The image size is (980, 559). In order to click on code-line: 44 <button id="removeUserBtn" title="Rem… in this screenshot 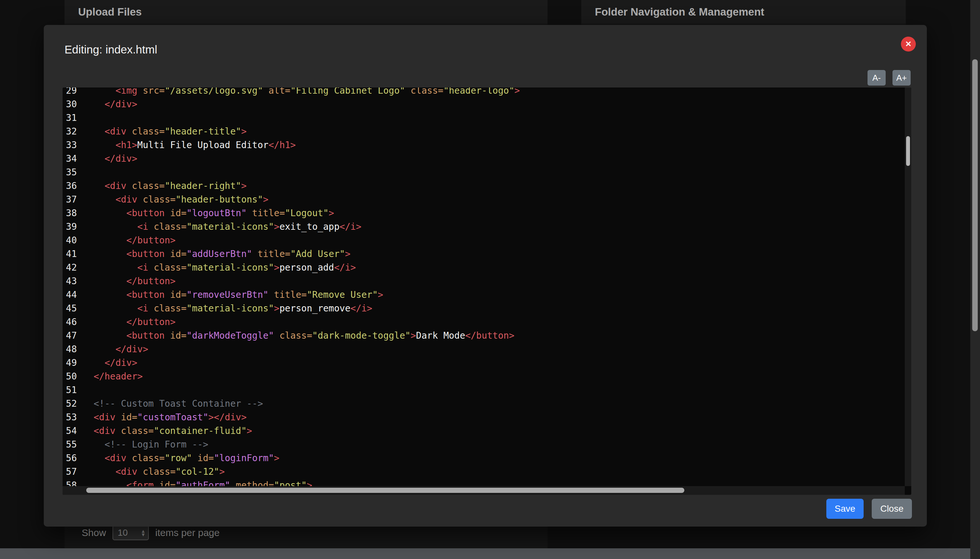, I will do `click(484, 295)`.